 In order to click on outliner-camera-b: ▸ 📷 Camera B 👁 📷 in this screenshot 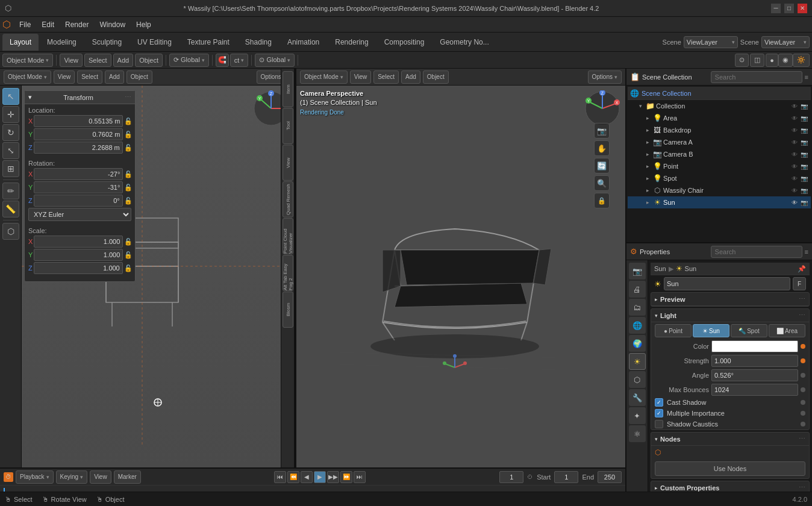, I will do `click(719, 154)`.